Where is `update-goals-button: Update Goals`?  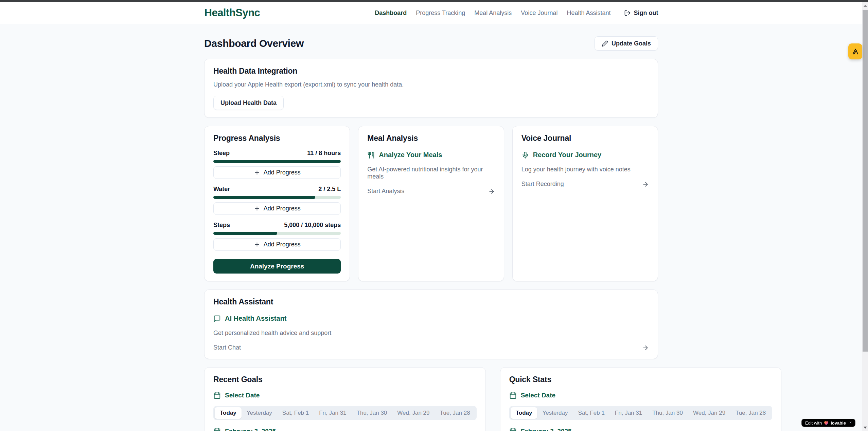 update-goals-button: Update Goals is located at coordinates (626, 43).